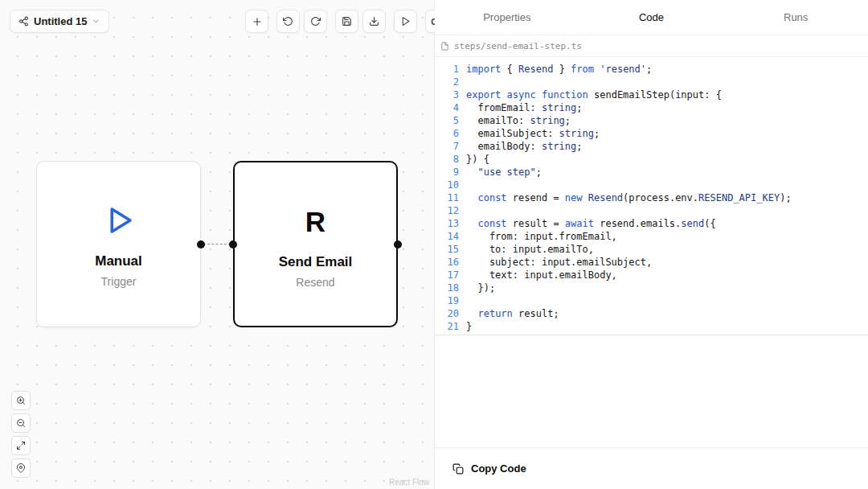 This screenshot has height=489, width=868. Describe the element at coordinates (405, 21) in the screenshot. I see `run-workflow-button` at that location.